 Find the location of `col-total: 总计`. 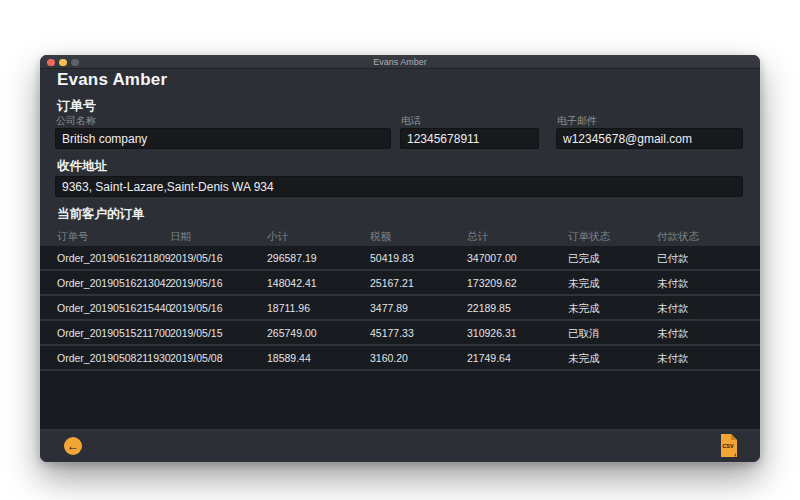

col-total: 总计 is located at coordinates (478, 237).